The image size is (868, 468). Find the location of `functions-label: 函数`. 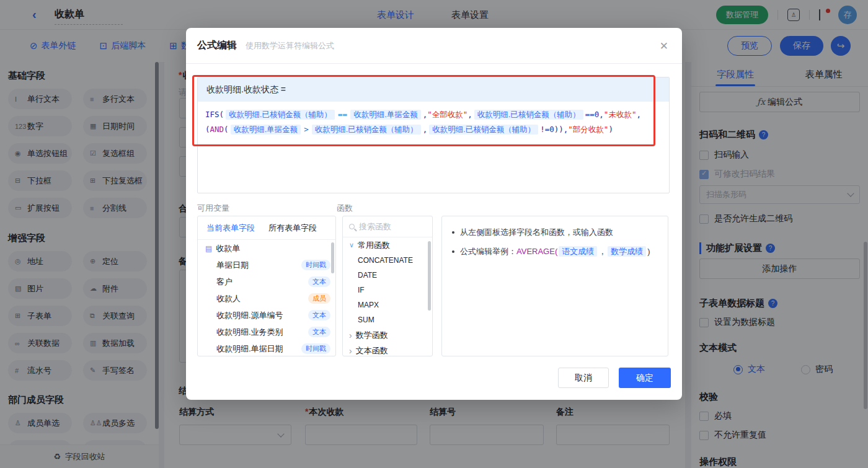

functions-label: 函数 is located at coordinates (345, 208).